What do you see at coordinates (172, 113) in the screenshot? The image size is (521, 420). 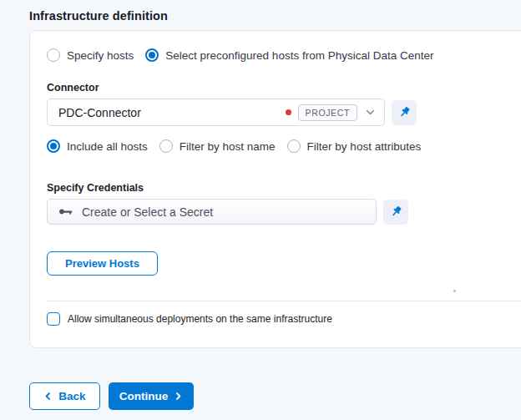 I see `connector-value: PDC-Connector` at bounding box center [172, 113].